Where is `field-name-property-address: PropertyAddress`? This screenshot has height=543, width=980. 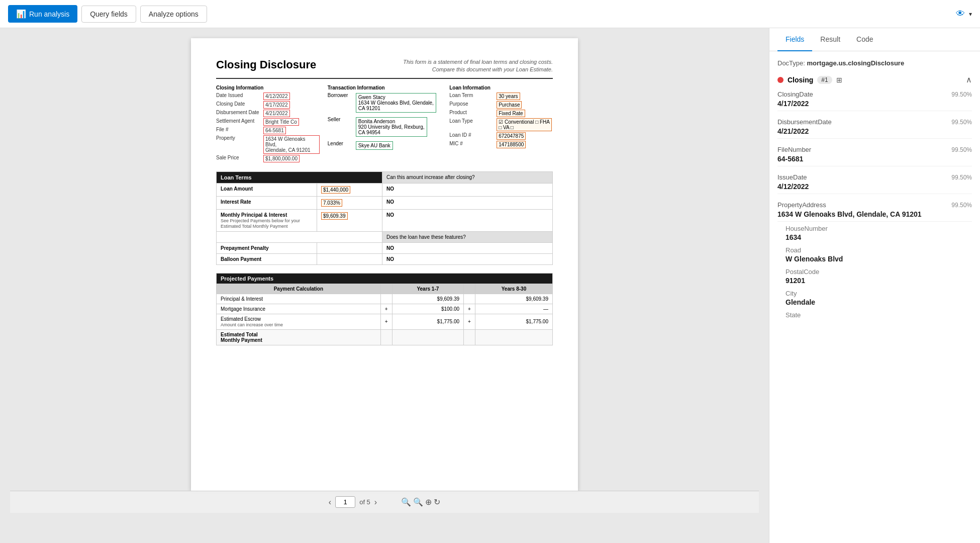 field-name-property-address: PropertyAddress is located at coordinates (802, 205).